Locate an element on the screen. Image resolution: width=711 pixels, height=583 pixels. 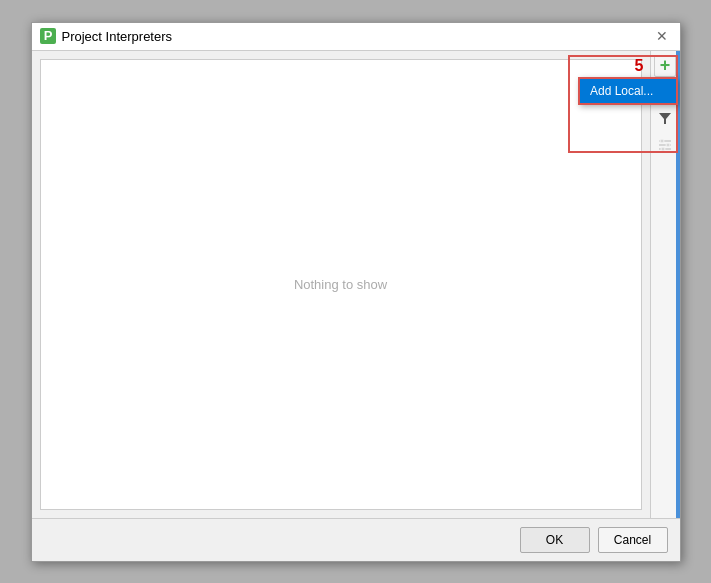
blue-accent-line is located at coordinates (678, 284).